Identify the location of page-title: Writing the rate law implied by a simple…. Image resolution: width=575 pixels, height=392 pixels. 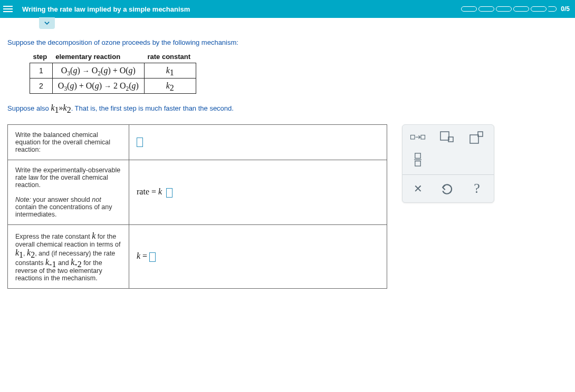
(242, 9).